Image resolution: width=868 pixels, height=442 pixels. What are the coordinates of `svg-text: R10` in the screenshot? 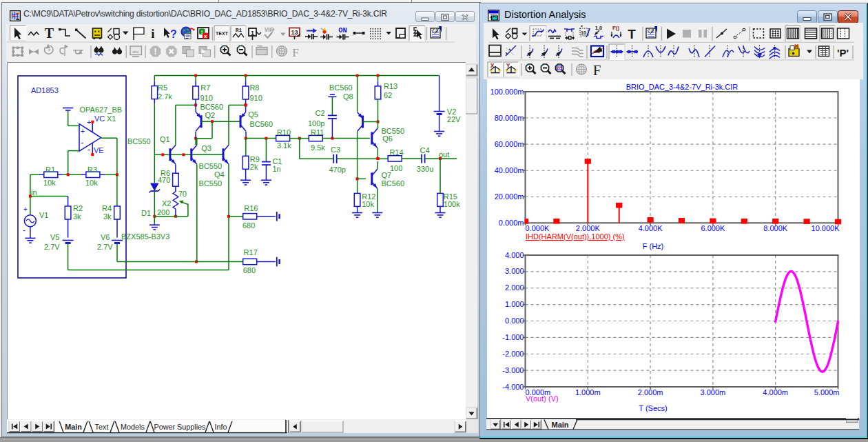 It's located at (284, 132).